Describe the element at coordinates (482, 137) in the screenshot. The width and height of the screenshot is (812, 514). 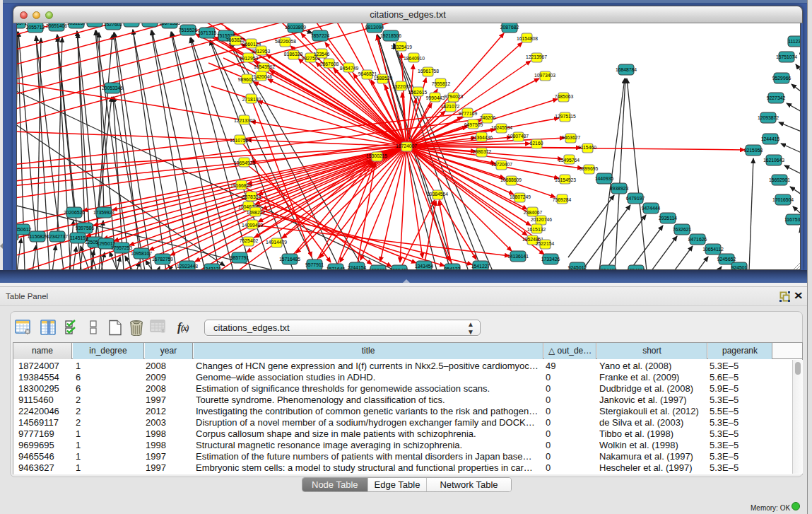
I see `svg-text: 21364436` at that location.